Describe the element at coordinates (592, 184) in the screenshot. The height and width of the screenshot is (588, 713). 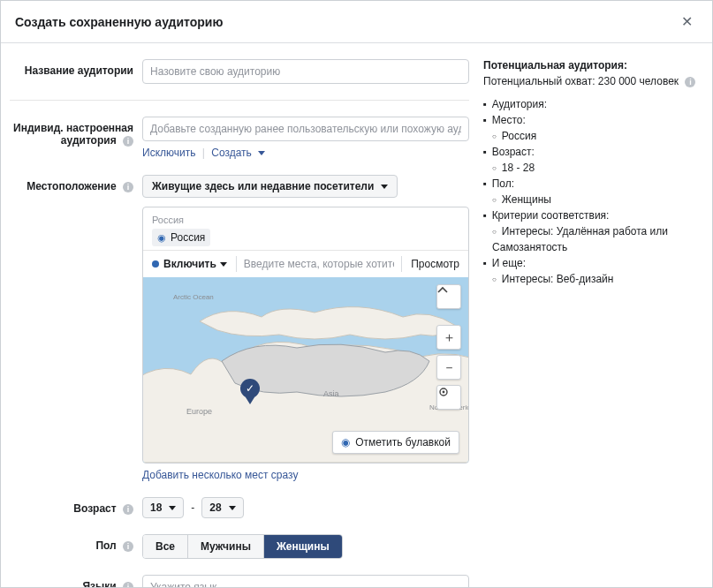
I see `summary-gender-label: Пол:` at that location.